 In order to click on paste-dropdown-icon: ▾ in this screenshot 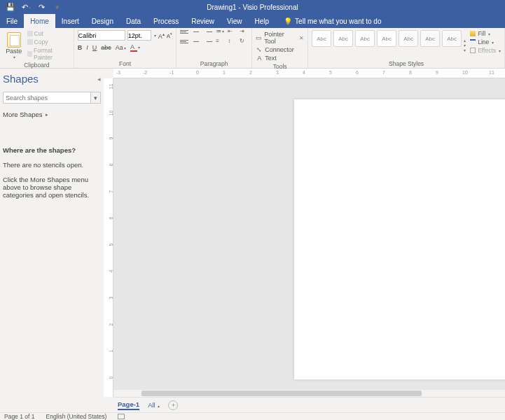, I will do `click(14, 57)`.